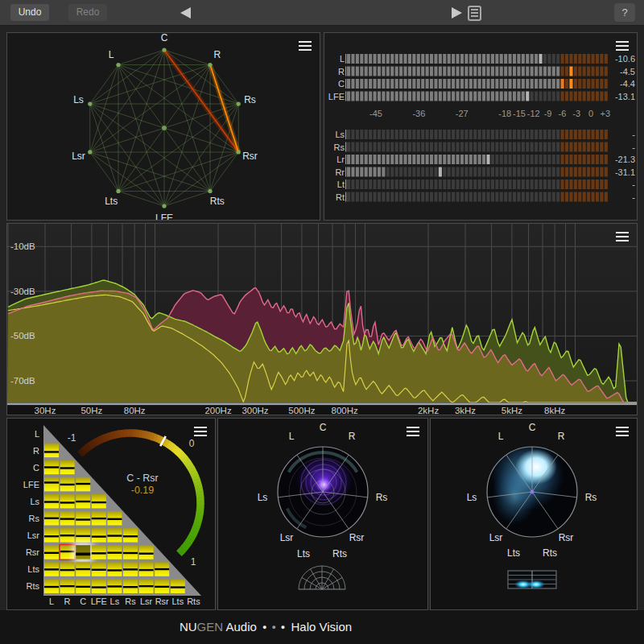  Describe the element at coordinates (185, 13) in the screenshot. I see `skip-back-icon` at that location.